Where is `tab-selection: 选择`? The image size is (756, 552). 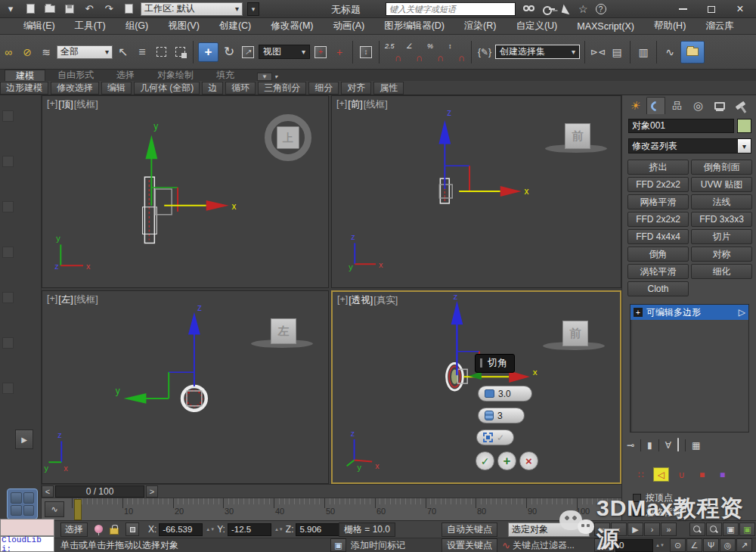
tab-selection: 选择 is located at coordinates (125, 76).